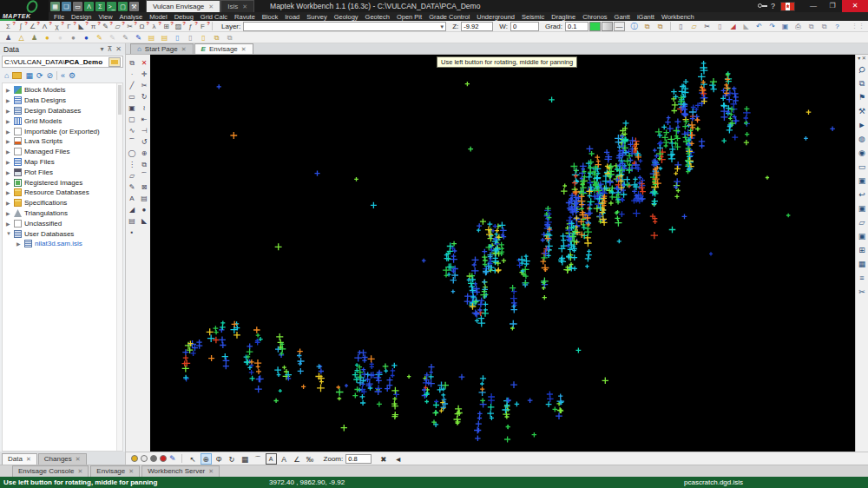 This screenshot has width=868, height=488. I want to click on triangulation-icon: △, so click(21, 38).